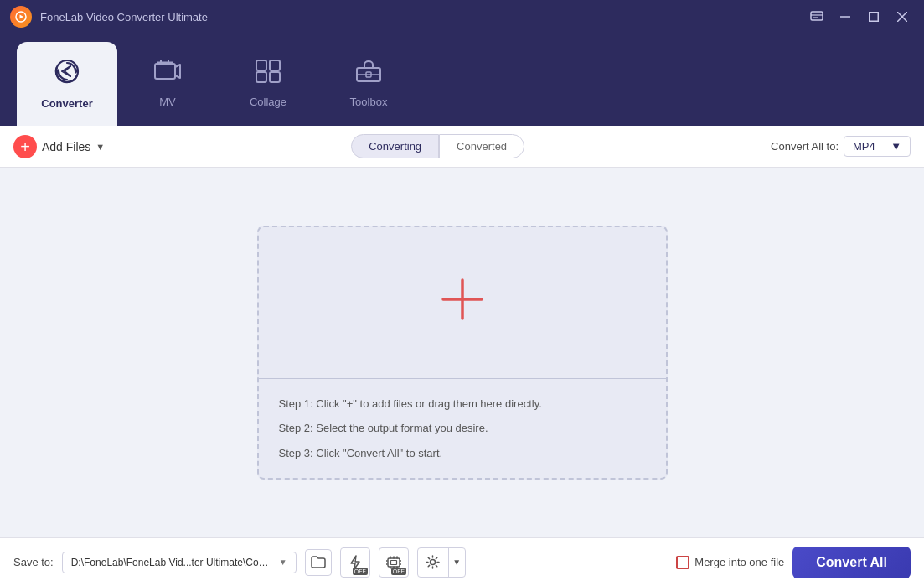  I want to click on tab-converter-label: Converter, so click(67, 104).